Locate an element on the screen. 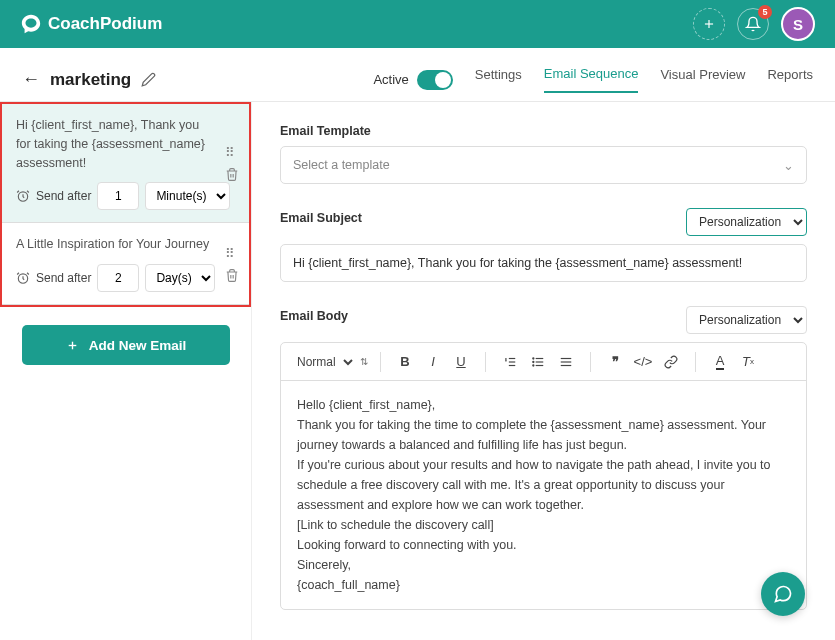 The image size is (835, 640). ordered-list-button is located at coordinates (510, 362).